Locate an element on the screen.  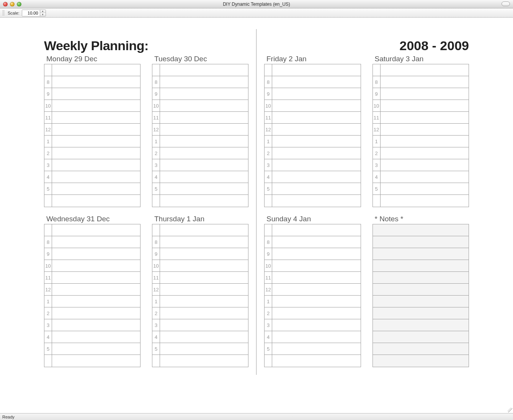
zoom-window-button is located at coordinates (19, 4).